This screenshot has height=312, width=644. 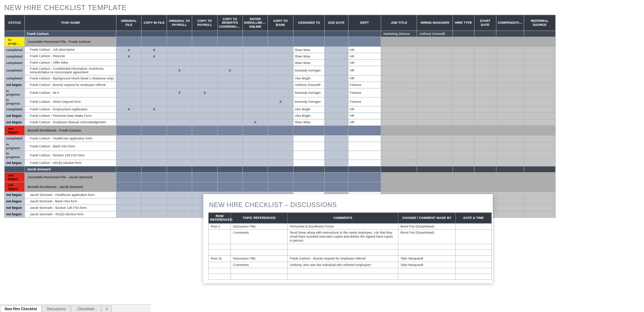 I want to click on col-header: COPY TO BENEFITS COORDINATOR, so click(x=230, y=23).